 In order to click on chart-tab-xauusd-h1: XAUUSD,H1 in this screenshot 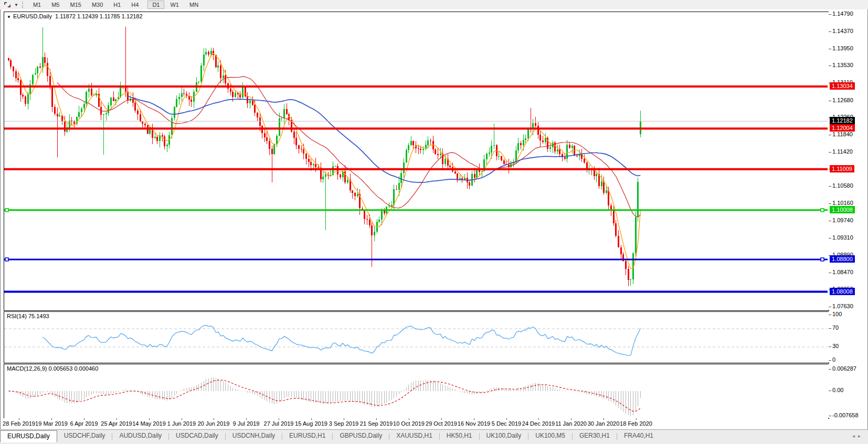, I will do `click(415, 436)`.